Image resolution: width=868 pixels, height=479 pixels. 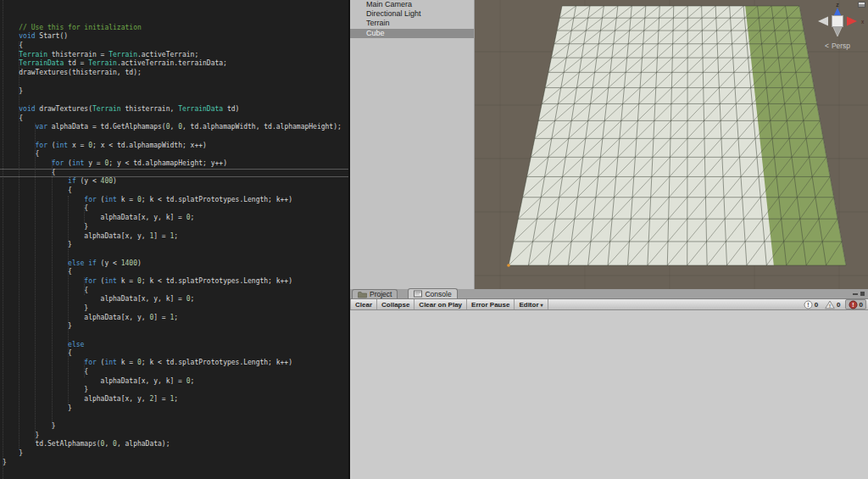 I want to click on code-line: alphaData[x, y, 0] = 1;, so click(x=175, y=319).